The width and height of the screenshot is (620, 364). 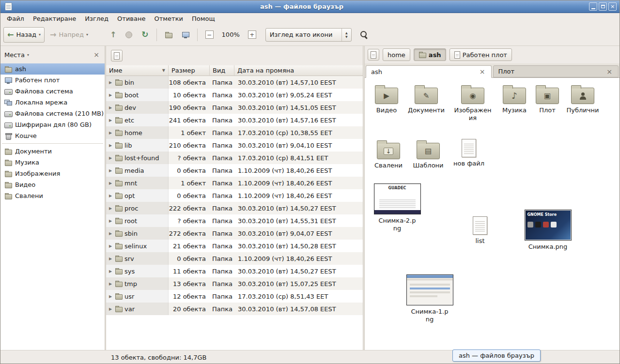 What do you see at coordinates (397, 208) in the screenshot?
I see `icon-item-snimka2: GUADEC Снимка-2.png` at bounding box center [397, 208].